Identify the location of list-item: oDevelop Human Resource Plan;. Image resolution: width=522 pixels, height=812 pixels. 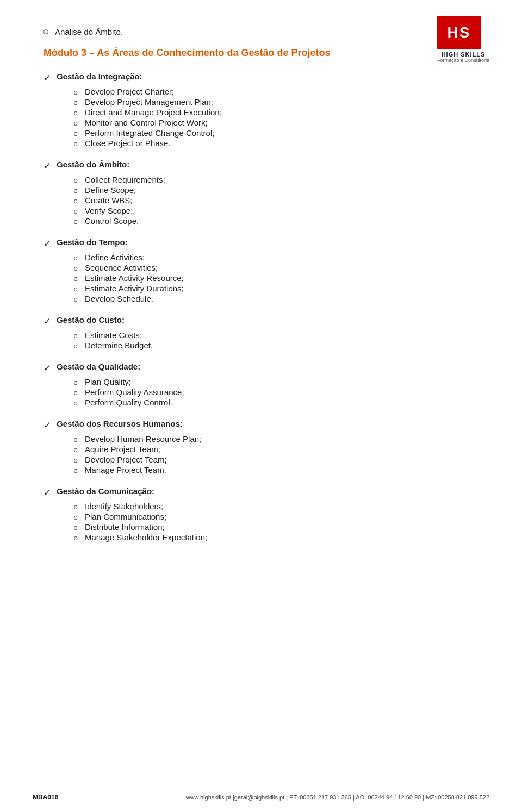
(275, 439).